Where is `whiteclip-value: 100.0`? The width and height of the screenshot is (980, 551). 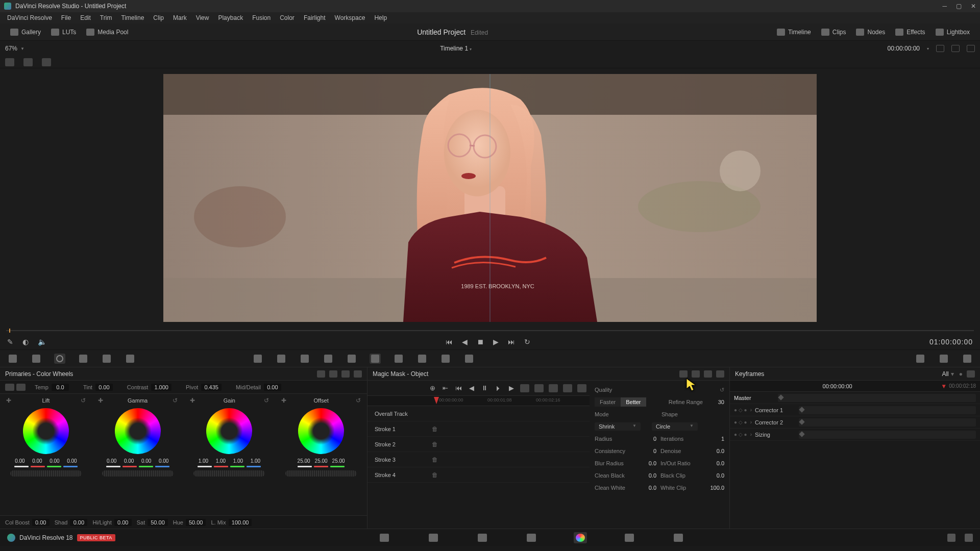 whiteclip-value: 100.0 is located at coordinates (716, 488).